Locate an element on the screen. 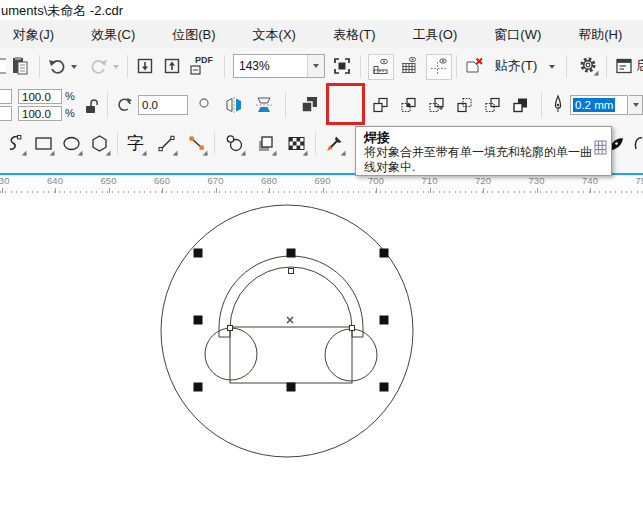 The width and height of the screenshot is (643, 514). horizontal-ruler: 630640650660670680690700710720730740750 is located at coordinates (322, 184).